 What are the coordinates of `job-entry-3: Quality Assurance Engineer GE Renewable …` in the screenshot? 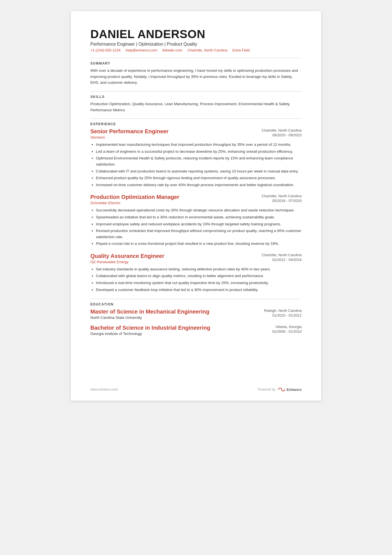 It's located at (196, 273).